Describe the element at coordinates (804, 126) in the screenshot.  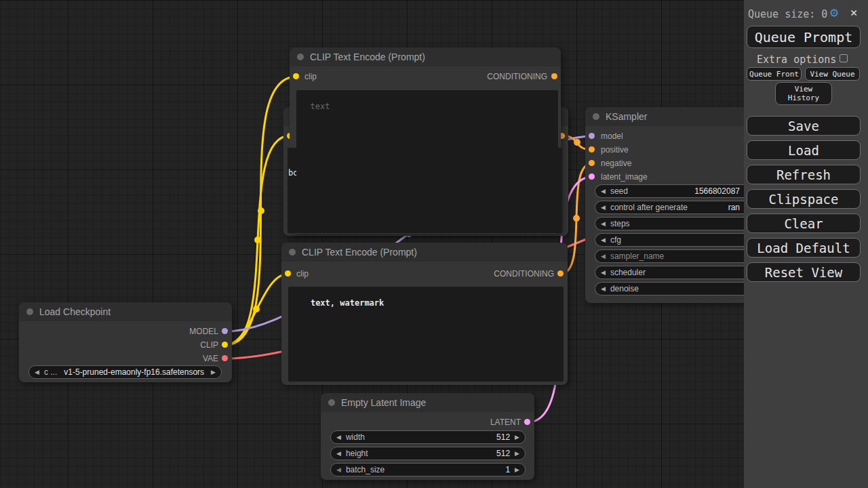
I see `save-button: Save` at that location.